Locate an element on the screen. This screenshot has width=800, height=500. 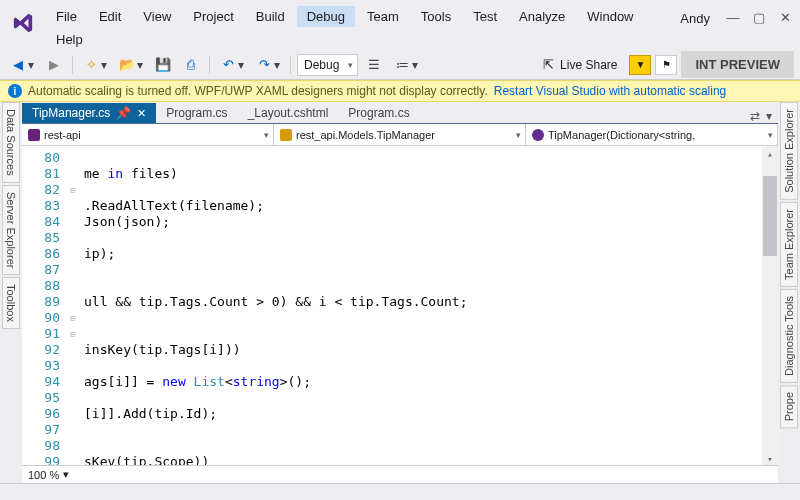
panel-solution-explorer: Solution Explorer is located at coordinates (789, 151).